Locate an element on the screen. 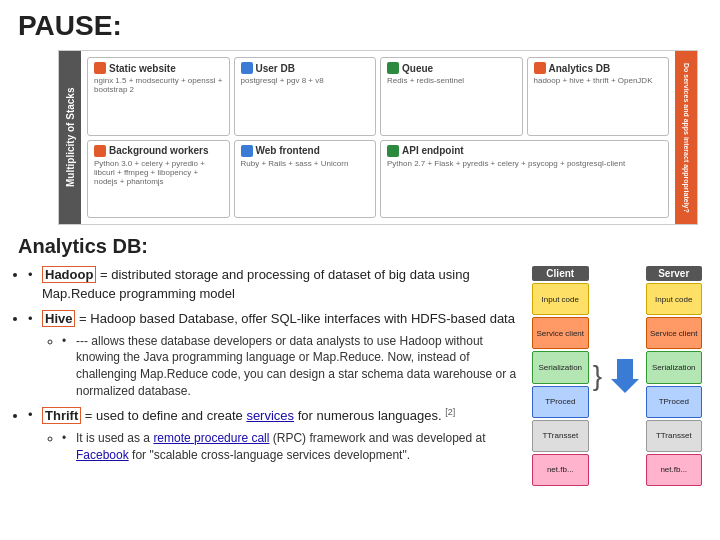 The width and height of the screenshot is (720, 540). thrift-highlight: Thrift is located at coordinates (62, 416).